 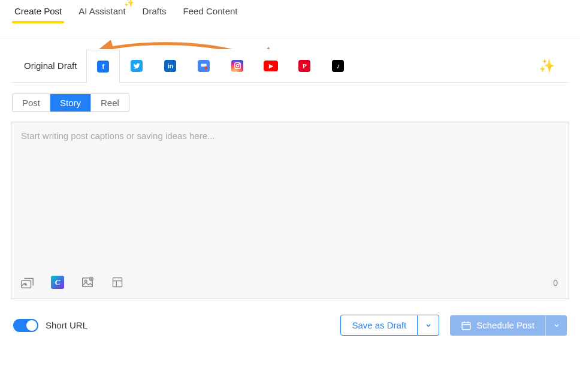 I want to click on tab-ai-assistant-label: AI Assistant, so click(x=102, y=11).